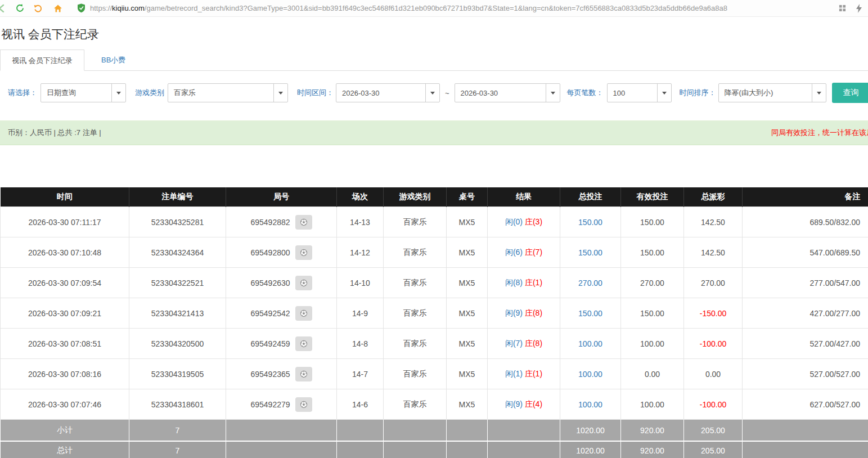  What do you see at coordinates (533, 252) in the screenshot?
I see `result-banker: 庄(7)` at bounding box center [533, 252].